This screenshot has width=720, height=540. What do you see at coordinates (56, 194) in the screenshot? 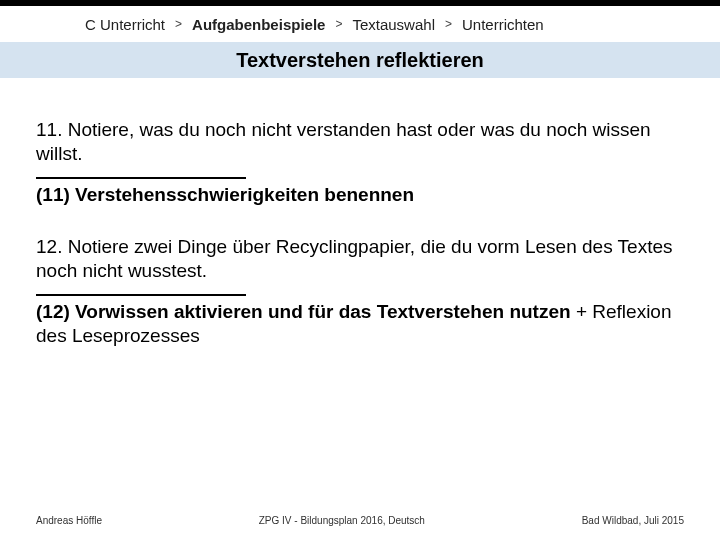
I see `label-prefix: (11)` at bounding box center [56, 194].